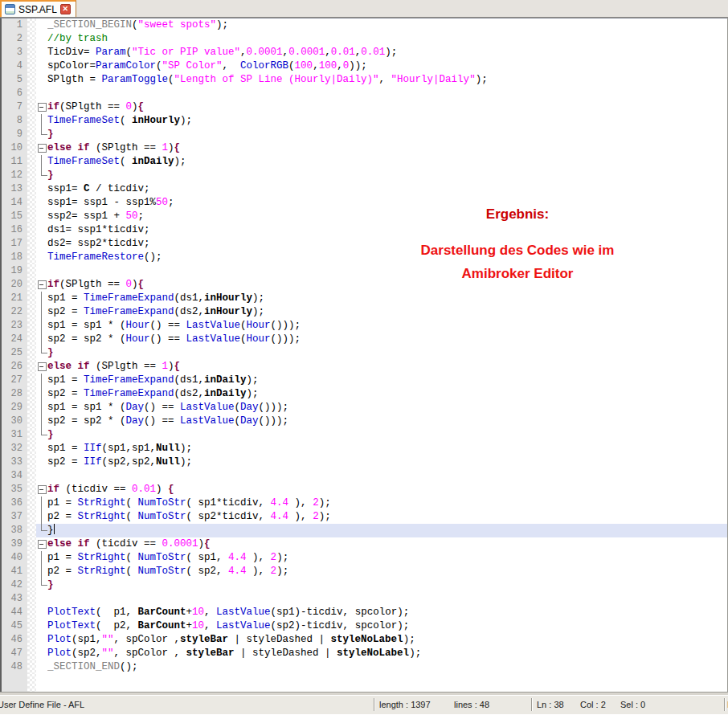  I want to click on code-line-25: 25}, so click(365, 353).